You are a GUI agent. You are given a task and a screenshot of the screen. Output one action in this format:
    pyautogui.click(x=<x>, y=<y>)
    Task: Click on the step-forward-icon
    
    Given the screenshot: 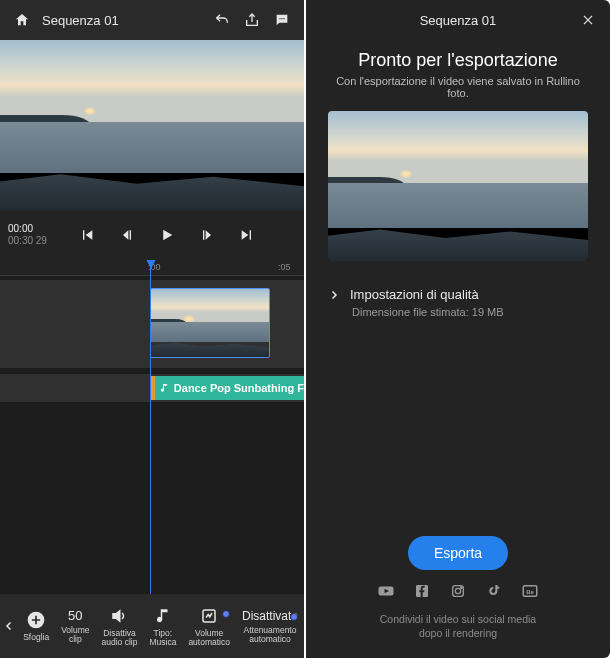 What is the action you would take?
    pyautogui.click(x=207, y=235)
    